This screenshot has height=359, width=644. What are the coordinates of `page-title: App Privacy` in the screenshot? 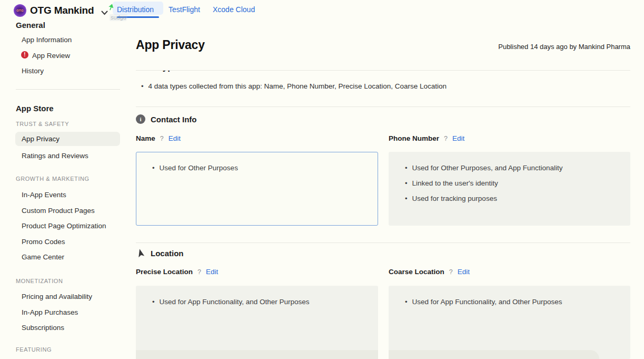 It's located at (171, 45).